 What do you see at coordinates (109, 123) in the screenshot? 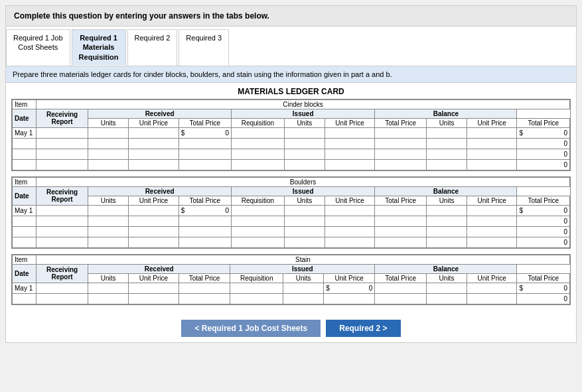
I see `received-units-header: Units` at bounding box center [109, 123].